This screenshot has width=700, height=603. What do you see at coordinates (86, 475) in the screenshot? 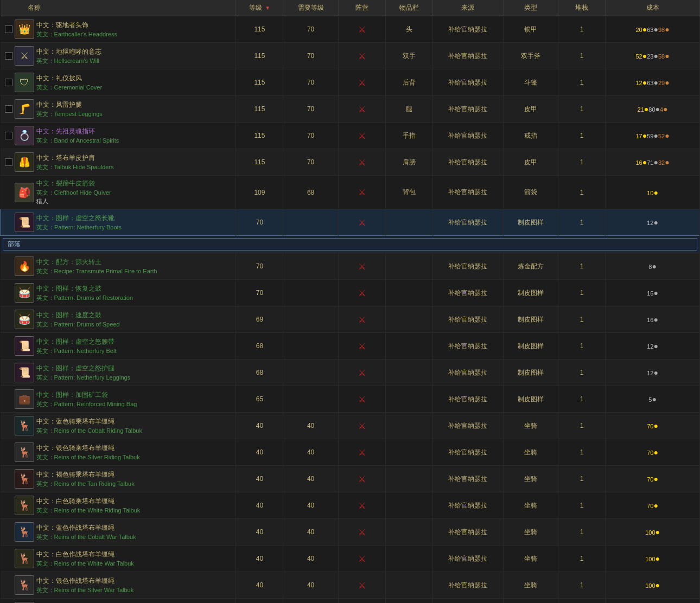
I see `item-cn-name: 中文：褐色骑乘塔布羊缰绳` at bounding box center [86, 475].